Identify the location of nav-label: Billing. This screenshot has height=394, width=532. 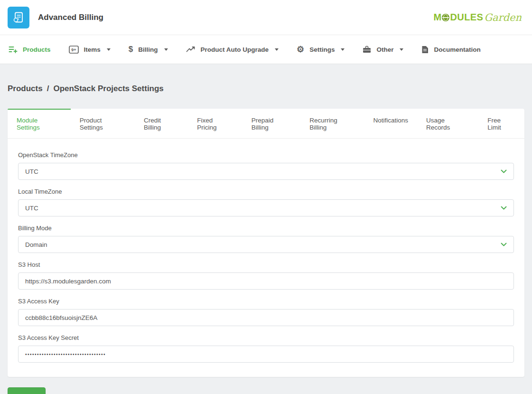
(148, 49).